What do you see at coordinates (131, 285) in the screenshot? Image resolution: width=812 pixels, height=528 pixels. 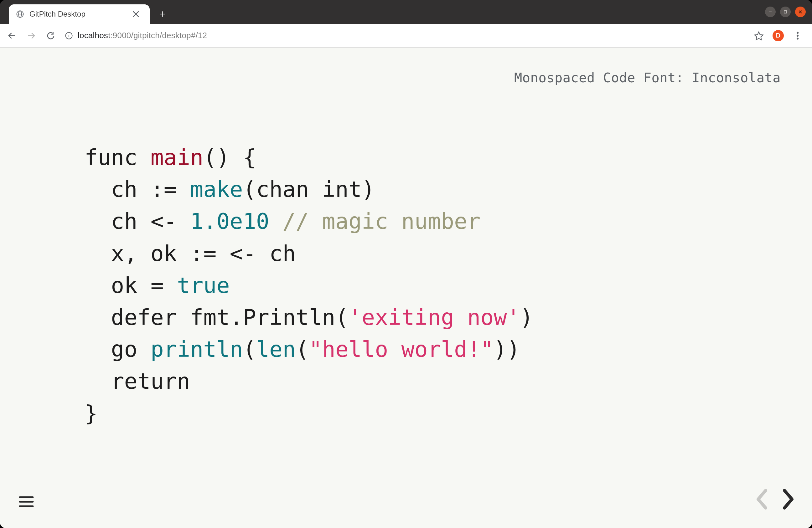 I see `code-token: ok =` at bounding box center [131, 285].